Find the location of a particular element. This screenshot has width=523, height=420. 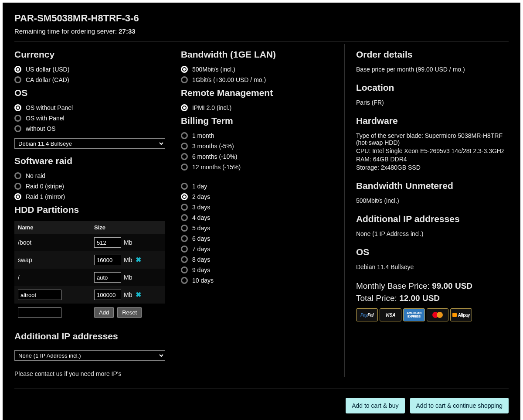

remote-management-heading: Remote Management is located at coordinates (261, 93).